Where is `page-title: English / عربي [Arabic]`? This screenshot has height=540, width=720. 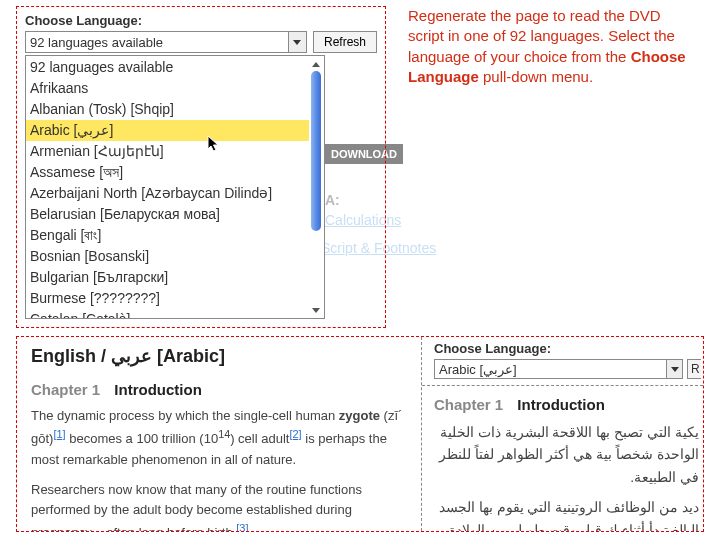 page-title: English / عربي [Arabic] is located at coordinates (219, 356).